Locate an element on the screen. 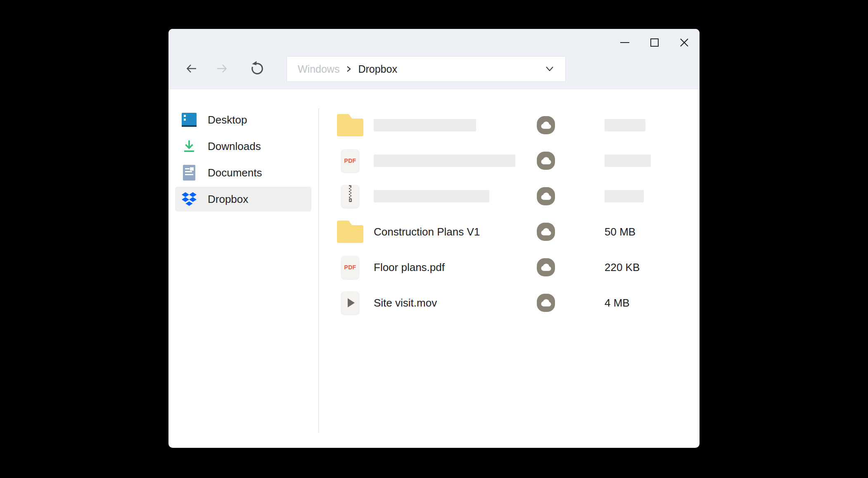 The image size is (868, 478). sidebar-divider is located at coordinates (319, 270).